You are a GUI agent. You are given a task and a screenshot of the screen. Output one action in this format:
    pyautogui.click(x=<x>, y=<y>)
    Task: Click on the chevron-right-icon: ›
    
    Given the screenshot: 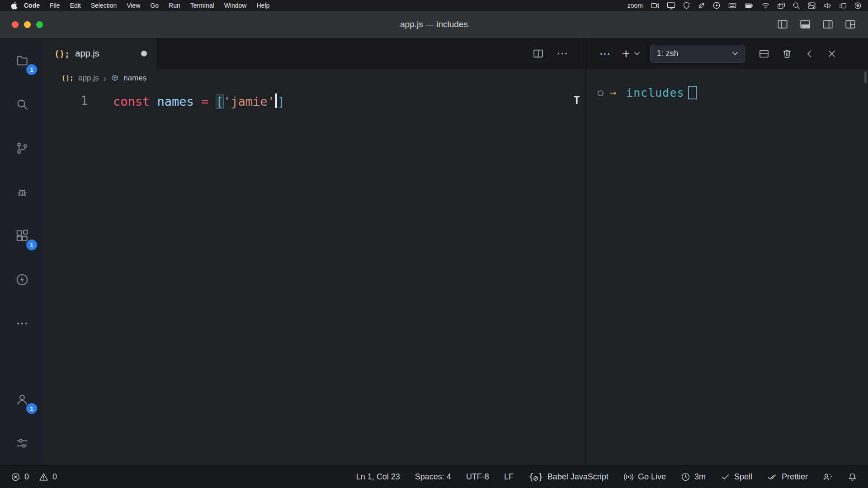 What is the action you would take?
    pyautogui.click(x=105, y=79)
    